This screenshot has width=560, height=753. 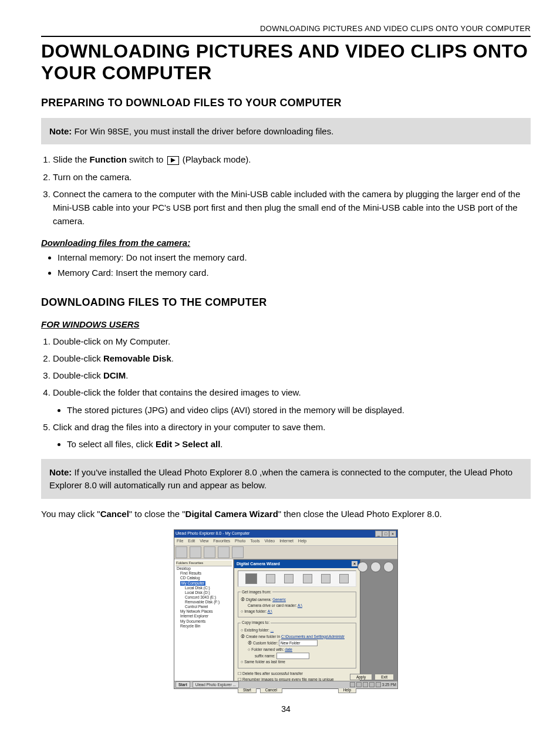 What do you see at coordinates (204, 602) in the screenshot?
I see `tree-removable-disk-f: Removable Disk (F:)` at bounding box center [204, 602].